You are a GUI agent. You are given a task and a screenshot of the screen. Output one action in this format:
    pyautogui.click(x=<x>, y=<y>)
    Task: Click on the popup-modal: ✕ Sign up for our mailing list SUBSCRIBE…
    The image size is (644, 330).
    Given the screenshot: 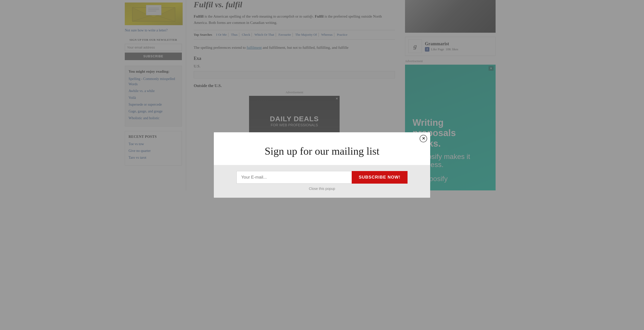 What is the action you would take?
    pyautogui.click(x=322, y=161)
    